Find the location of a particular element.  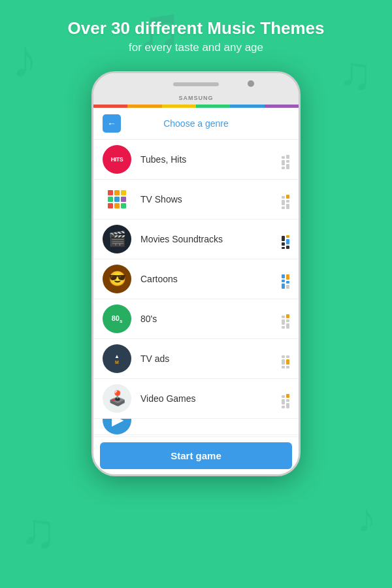

genre-item-hits: HITS Tubes, Hits is located at coordinates (196, 159).